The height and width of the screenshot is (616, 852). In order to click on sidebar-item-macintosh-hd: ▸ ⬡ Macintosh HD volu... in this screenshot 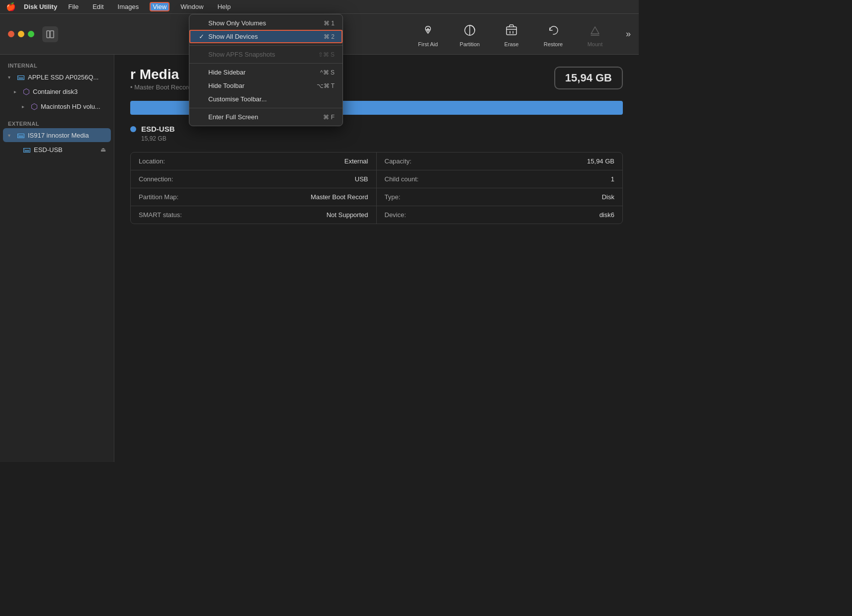, I will do `click(57, 106)`.